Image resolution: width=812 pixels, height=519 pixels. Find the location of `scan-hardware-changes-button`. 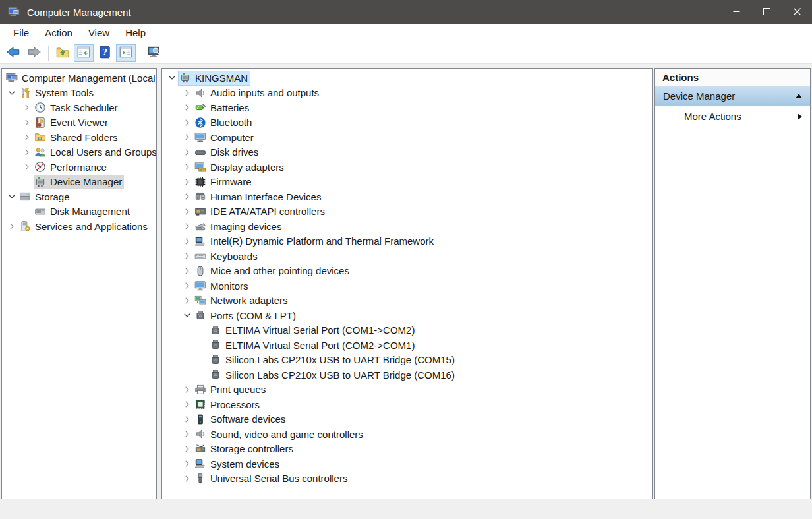

scan-hardware-changes-button is located at coordinates (154, 53).